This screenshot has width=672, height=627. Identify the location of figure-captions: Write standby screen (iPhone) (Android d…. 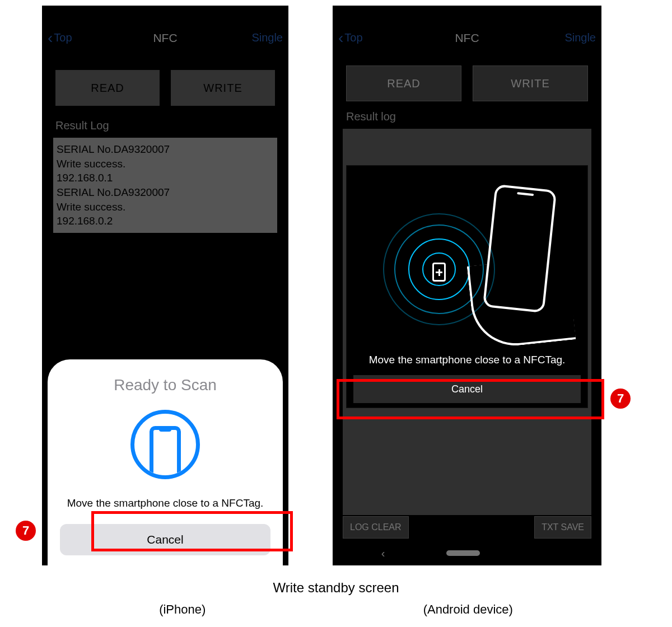
(336, 598).